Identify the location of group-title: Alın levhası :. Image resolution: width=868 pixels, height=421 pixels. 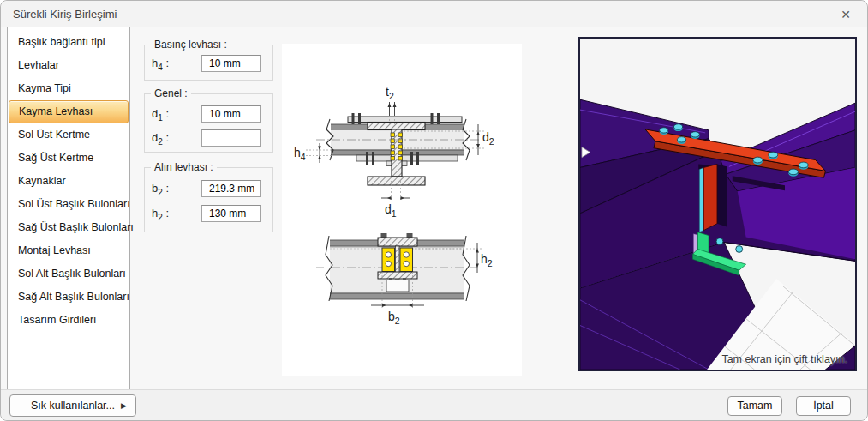
(183, 167).